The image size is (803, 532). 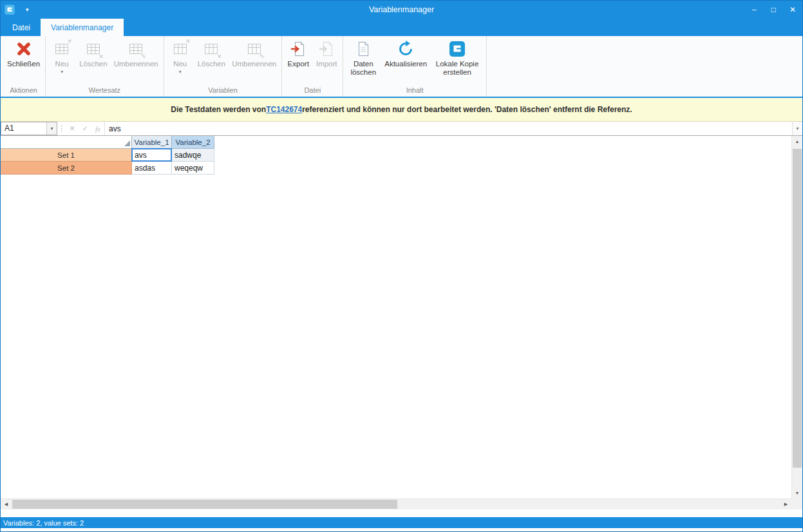 I want to click on app-copy-icon, so click(x=457, y=49).